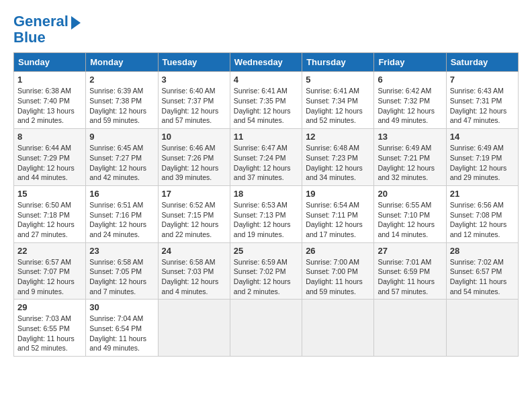 This screenshot has height=411, width=532. What do you see at coordinates (410, 157) in the screenshot?
I see `calendar-cell: 13 Sunrise: 6:49 AMSunset: 7:21 PMDaylig…` at bounding box center [410, 157].